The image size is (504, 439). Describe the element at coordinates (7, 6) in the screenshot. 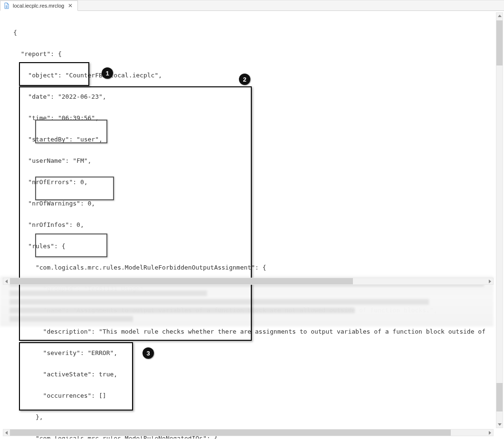

I see `file-icon` at that location.